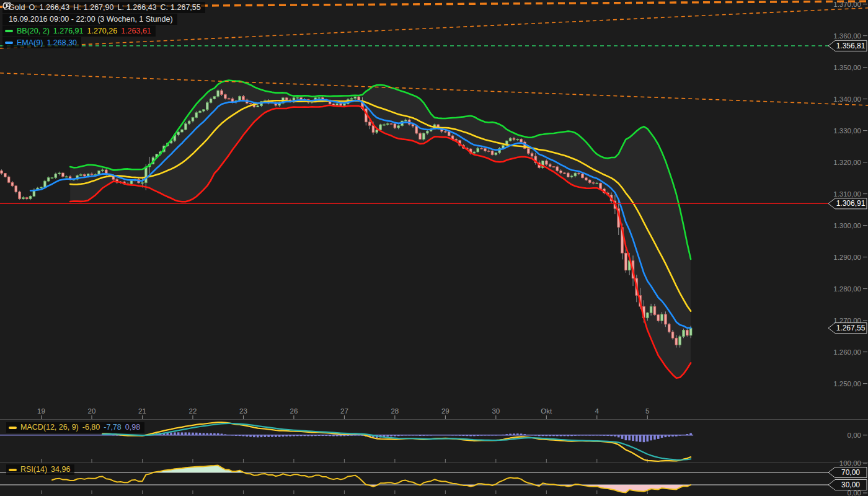 This screenshot has width=868, height=496. Describe the element at coordinates (847, 352) in the screenshot. I see `axis-tick-label: 1.260,00` at that location.